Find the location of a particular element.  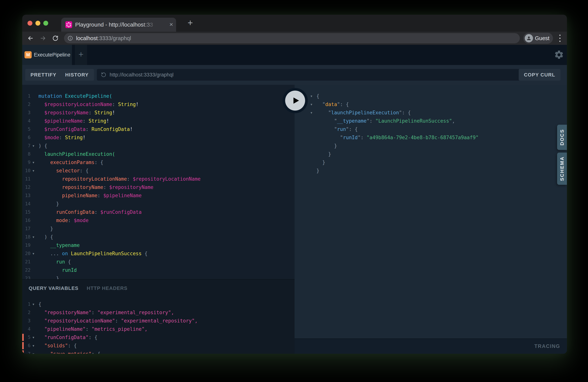

playground-tab-executepipeline: M ExecutePipeline × is located at coordinates (47, 55).